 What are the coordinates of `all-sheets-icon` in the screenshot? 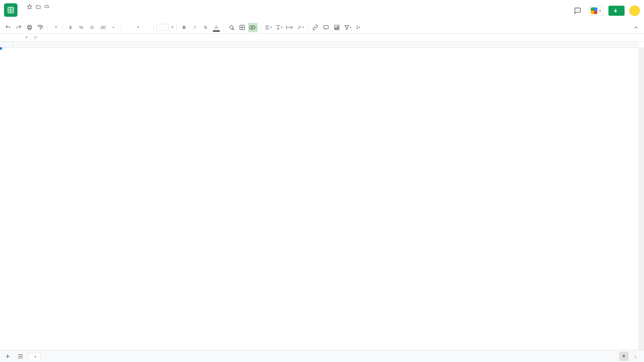 It's located at (20, 356).